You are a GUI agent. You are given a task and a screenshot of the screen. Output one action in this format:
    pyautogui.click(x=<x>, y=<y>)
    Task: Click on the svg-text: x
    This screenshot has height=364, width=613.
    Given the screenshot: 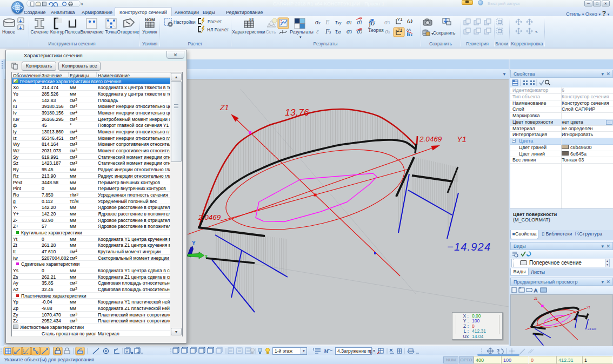 What is the action you would take?
    pyautogui.click(x=206, y=256)
    